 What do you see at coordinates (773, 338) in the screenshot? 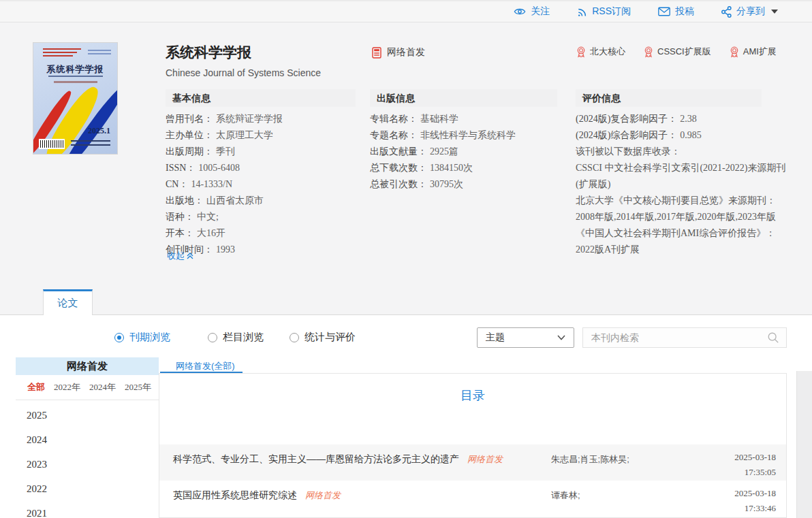
I see `search-icon` at bounding box center [773, 338].